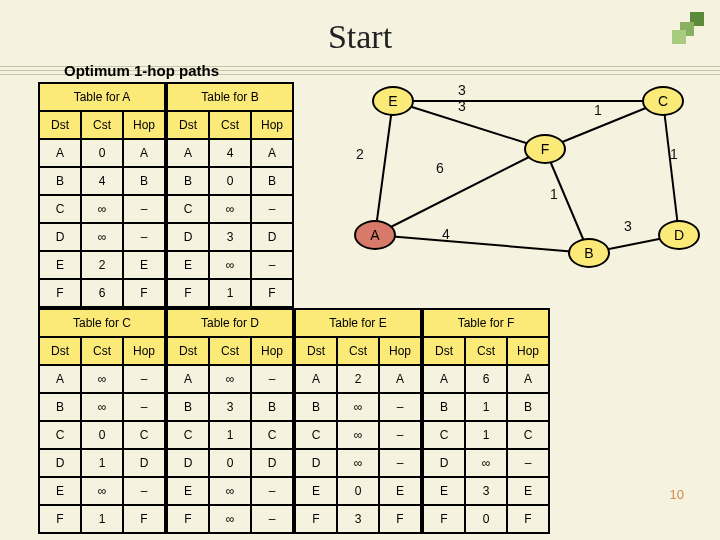 This screenshot has width=720, height=540. What do you see at coordinates (688, 28) in the screenshot?
I see `corner-decor-icon` at bounding box center [688, 28].